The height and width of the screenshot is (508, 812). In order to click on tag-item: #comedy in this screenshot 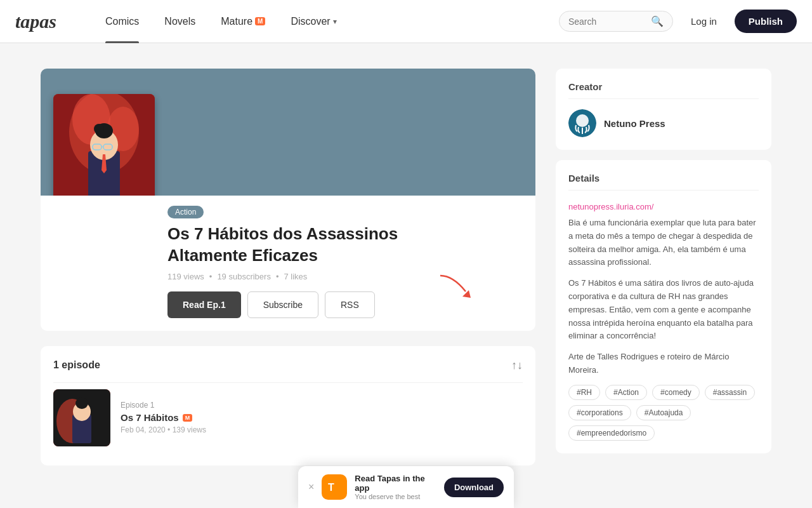, I will do `click(676, 392)`.